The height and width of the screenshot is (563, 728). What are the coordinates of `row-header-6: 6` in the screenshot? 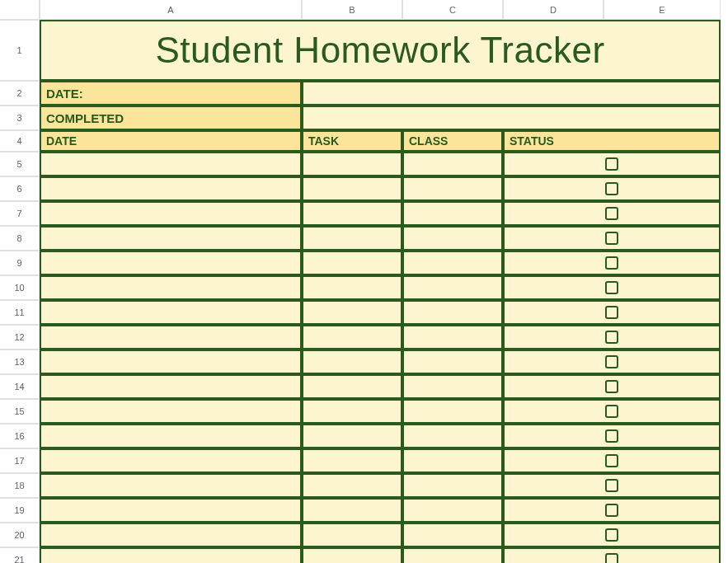 It's located at (20, 189).